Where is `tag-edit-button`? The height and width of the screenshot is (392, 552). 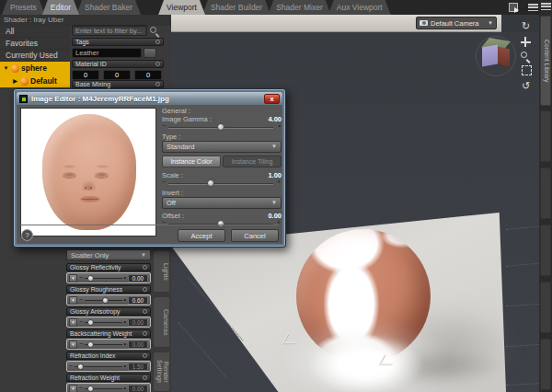 tag-edit-button is located at coordinates (150, 53).